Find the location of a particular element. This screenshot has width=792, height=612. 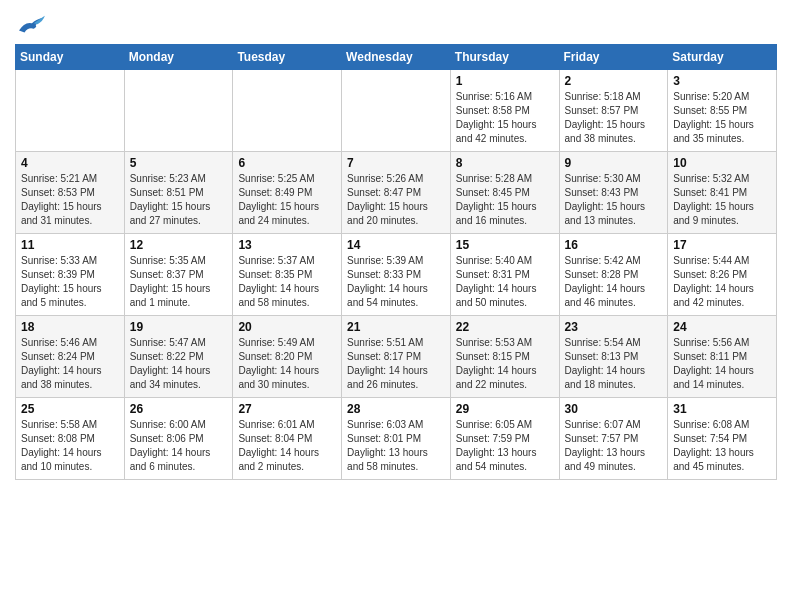

day-cell-7: 7Sunrise: 5:26 AM Sunset: 8:47 PM Daylig… is located at coordinates (396, 193).